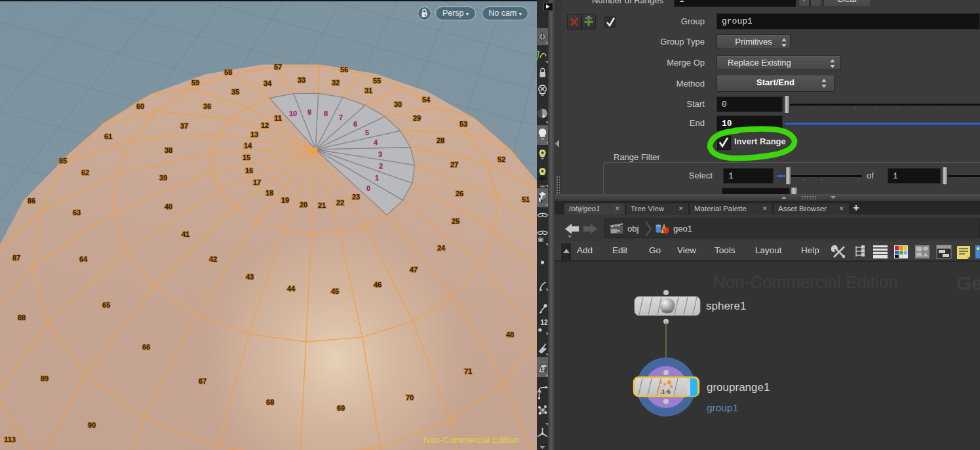 Image resolution: width=980 pixels, height=450 pixels. Describe the element at coordinates (246, 157) in the screenshot. I see `svg-text: 15` at that location.